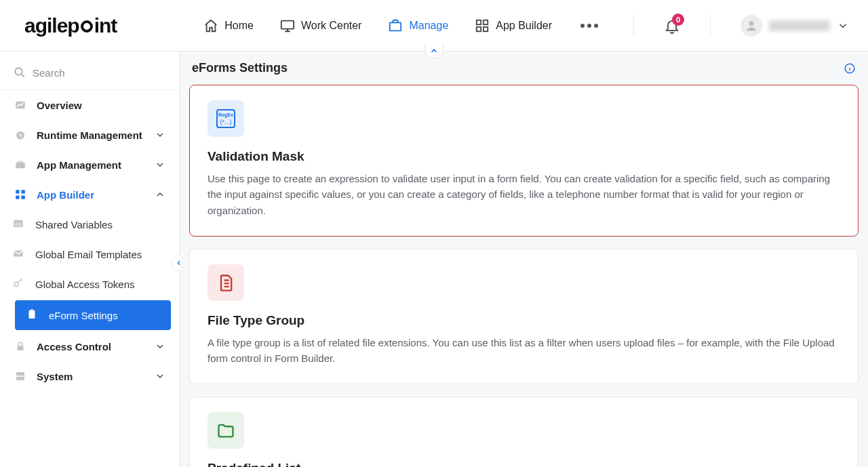 The image size is (868, 467). Describe the element at coordinates (226, 283) in the screenshot. I see `file-icon` at that location.